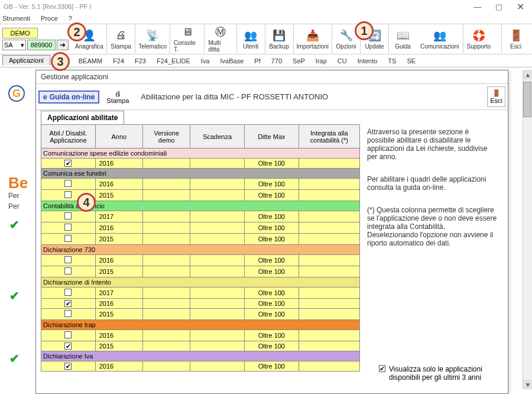  I want to click on stampa-button: 🖨Stampa, so click(121, 39).